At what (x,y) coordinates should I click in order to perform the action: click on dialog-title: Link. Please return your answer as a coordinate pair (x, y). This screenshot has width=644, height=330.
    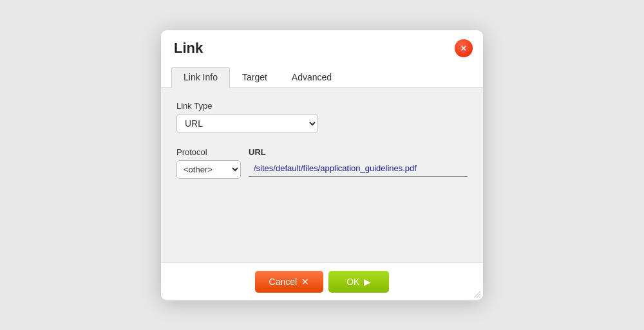
    Looking at the image, I should click on (188, 48).